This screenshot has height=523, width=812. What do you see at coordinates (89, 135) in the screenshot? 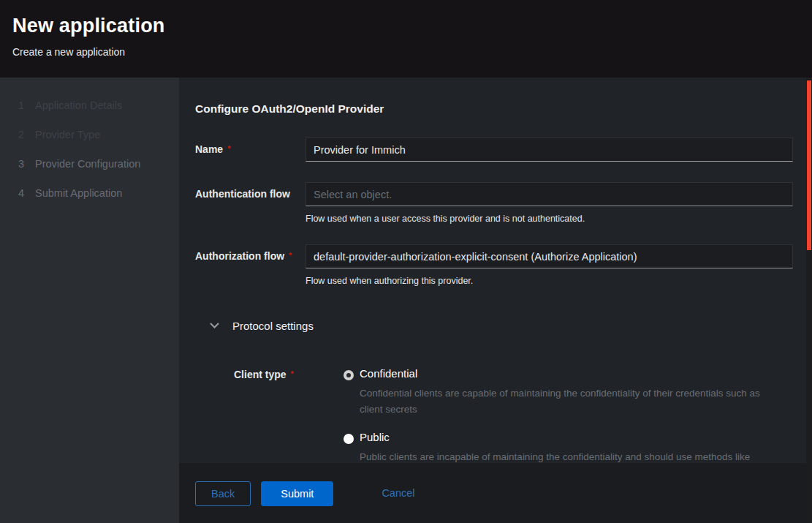
I see `wizard-step-provider-type: 2 Provider Type` at bounding box center [89, 135].